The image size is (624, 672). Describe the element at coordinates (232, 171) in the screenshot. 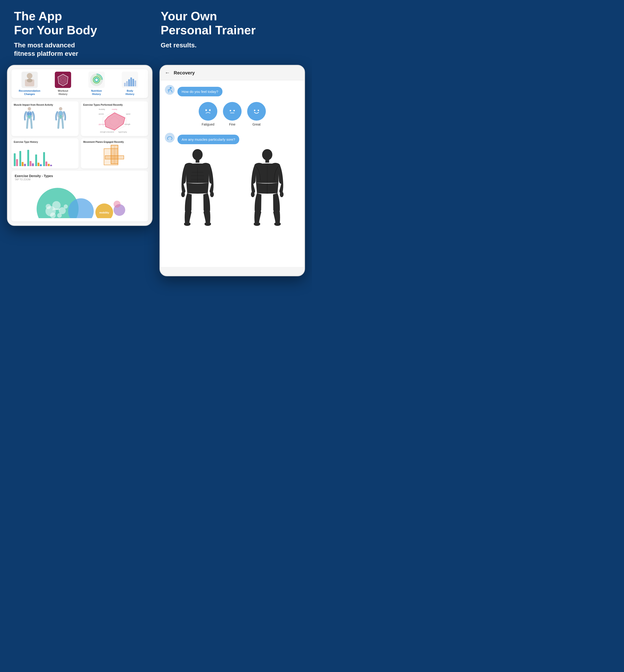

I see `right-phone: ← Recovery` at that location.